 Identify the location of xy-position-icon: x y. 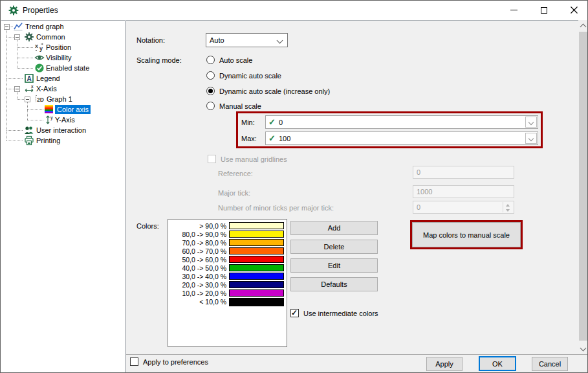
(39, 47).